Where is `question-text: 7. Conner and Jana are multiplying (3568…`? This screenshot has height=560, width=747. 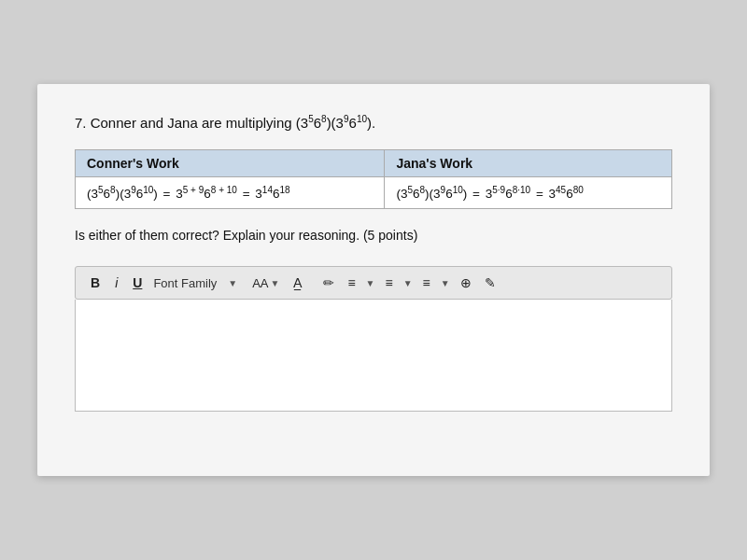 question-text: 7. Conner and Jana are multiplying (3568… is located at coordinates (374, 123).